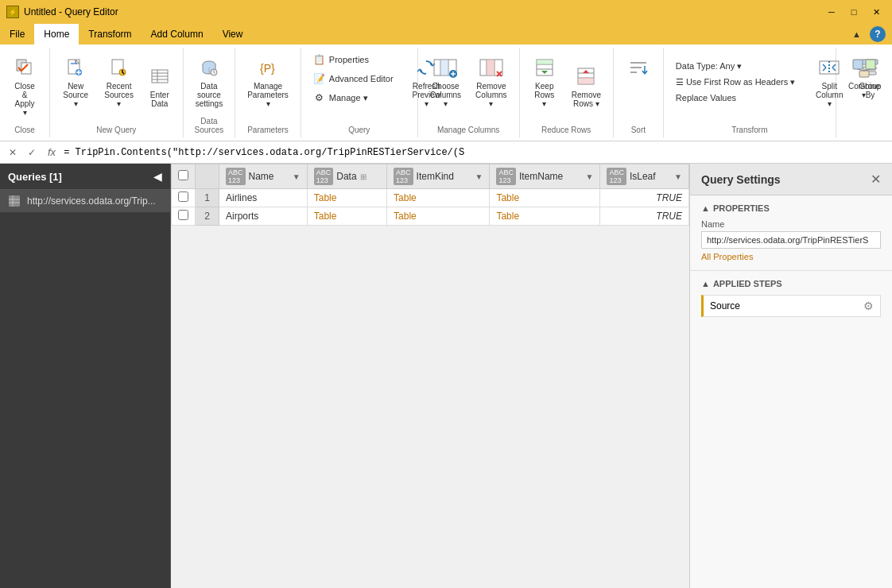 The image size is (892, 588). Describe the element at coordinates (25, 86) in the screenshot. I see `close-apply-button: Close & Apply ▾` at that location.